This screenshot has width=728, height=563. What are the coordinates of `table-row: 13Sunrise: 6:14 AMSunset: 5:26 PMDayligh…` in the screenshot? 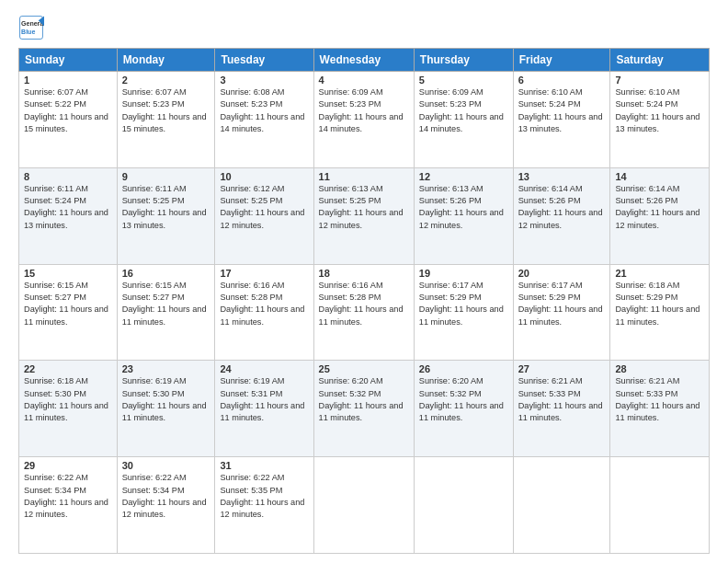 It's located at (562, 215).